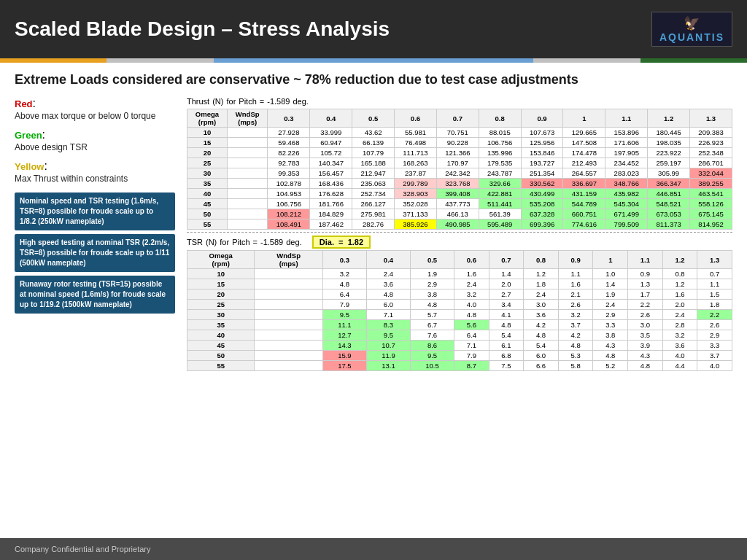  I want to click on table-cell: 6.0, so click(388, 305).